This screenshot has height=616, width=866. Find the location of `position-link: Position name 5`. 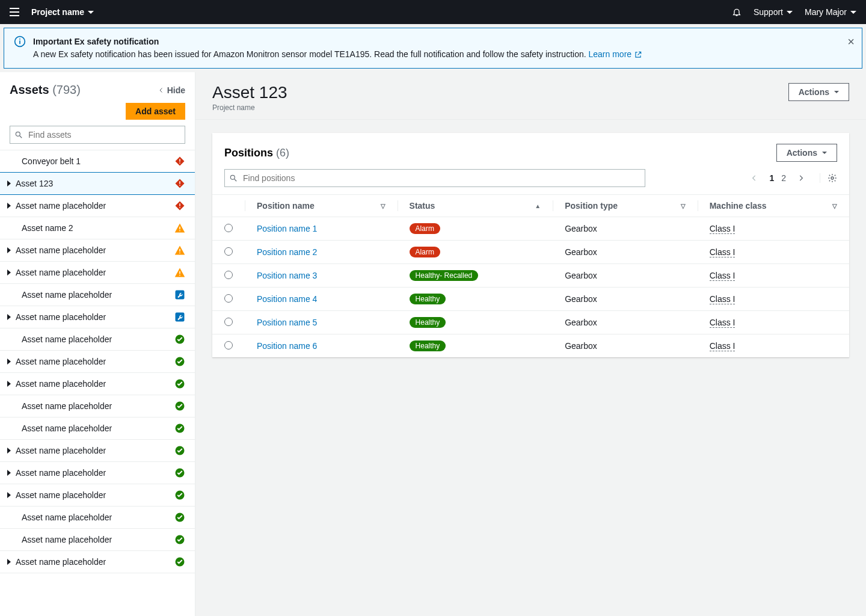

position-link: Position name 5 is located at coordinates (287, 322).